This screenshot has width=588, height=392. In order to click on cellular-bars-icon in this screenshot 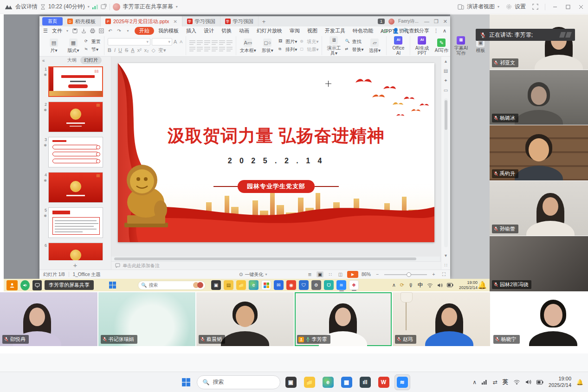, I will do `click(485, 382)`.